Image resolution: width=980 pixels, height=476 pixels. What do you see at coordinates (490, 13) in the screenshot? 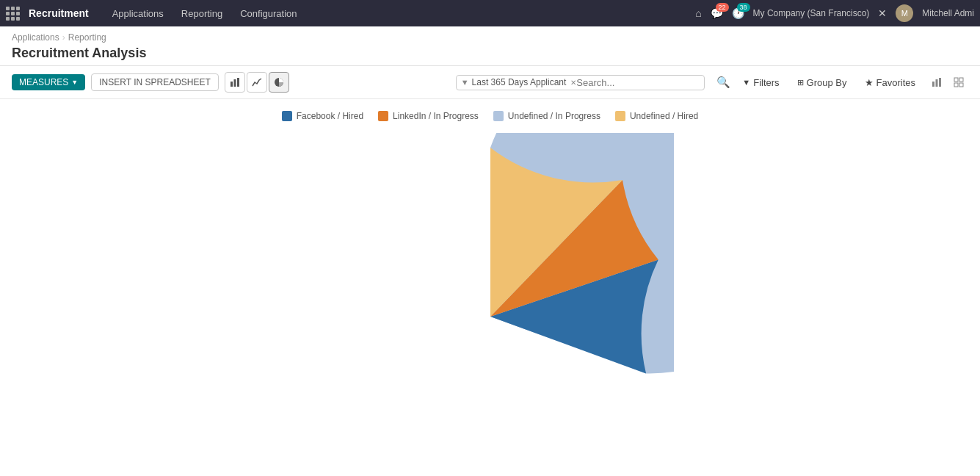
I see `topbar: Recruitment Applications Reporting Confi…` at bounding box center [490, 13].